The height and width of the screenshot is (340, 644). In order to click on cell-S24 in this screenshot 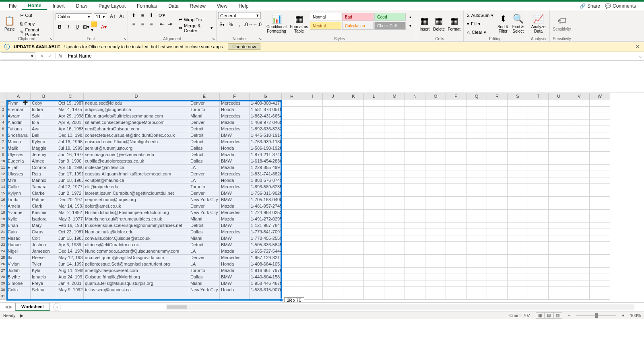, I will do `click(518, 251)`.